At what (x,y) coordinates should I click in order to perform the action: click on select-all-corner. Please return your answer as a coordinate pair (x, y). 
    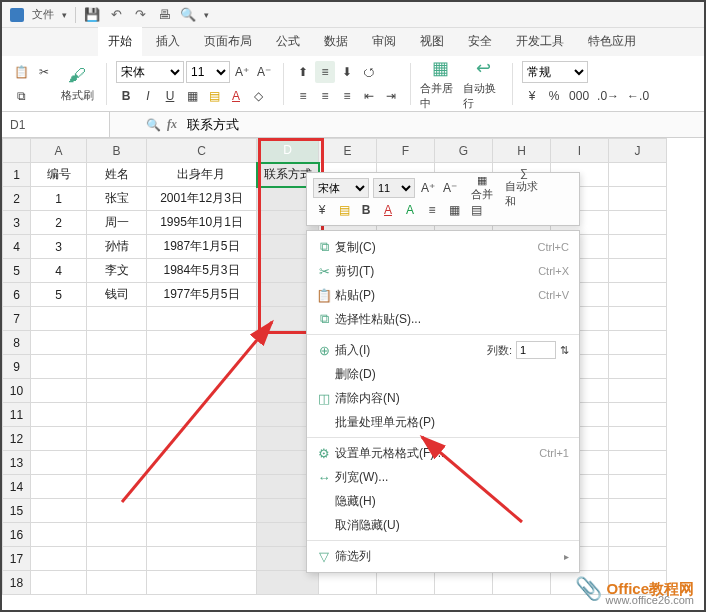
    Looking at the image, I should click on (17, 151).